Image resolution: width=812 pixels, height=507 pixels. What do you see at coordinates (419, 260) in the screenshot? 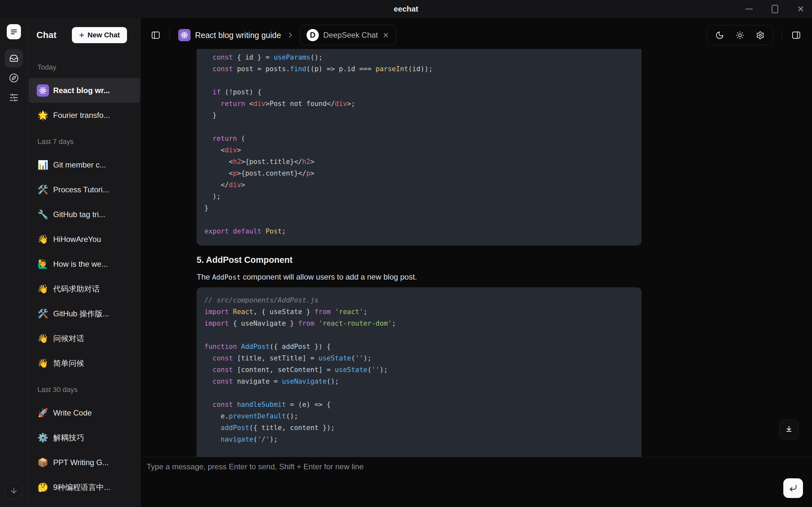
I see `section-heading: 5. AddPost Component` at bounding box center [419, 260].